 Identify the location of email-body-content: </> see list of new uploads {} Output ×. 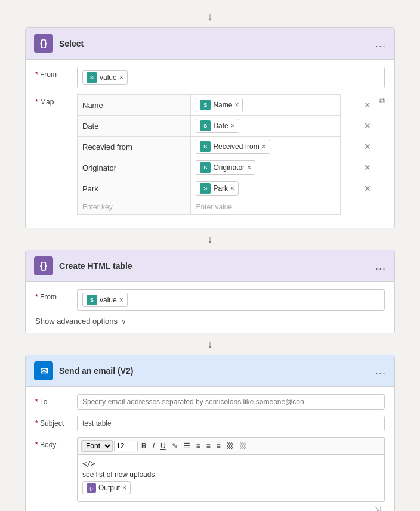
(231, 478).